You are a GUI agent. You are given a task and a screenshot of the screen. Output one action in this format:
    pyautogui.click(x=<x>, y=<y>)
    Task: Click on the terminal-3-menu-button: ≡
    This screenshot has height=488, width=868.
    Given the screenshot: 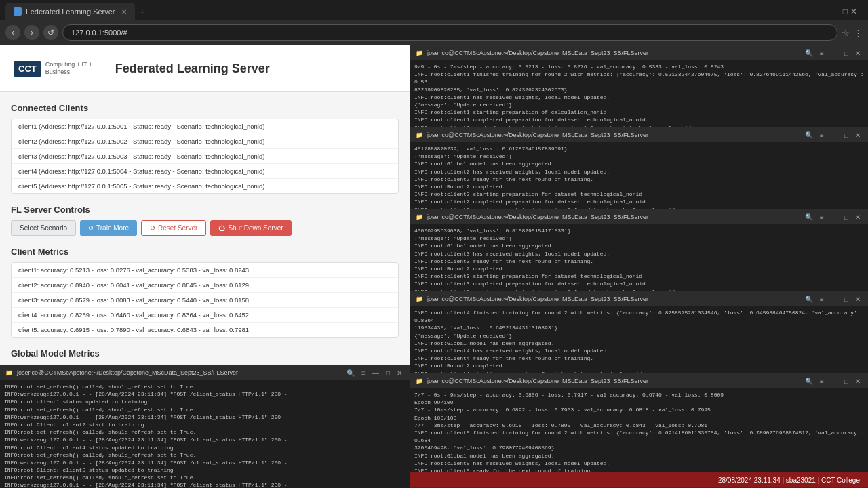 What is the action you would take?
    pyautogui.click(x=822, y=217)
    